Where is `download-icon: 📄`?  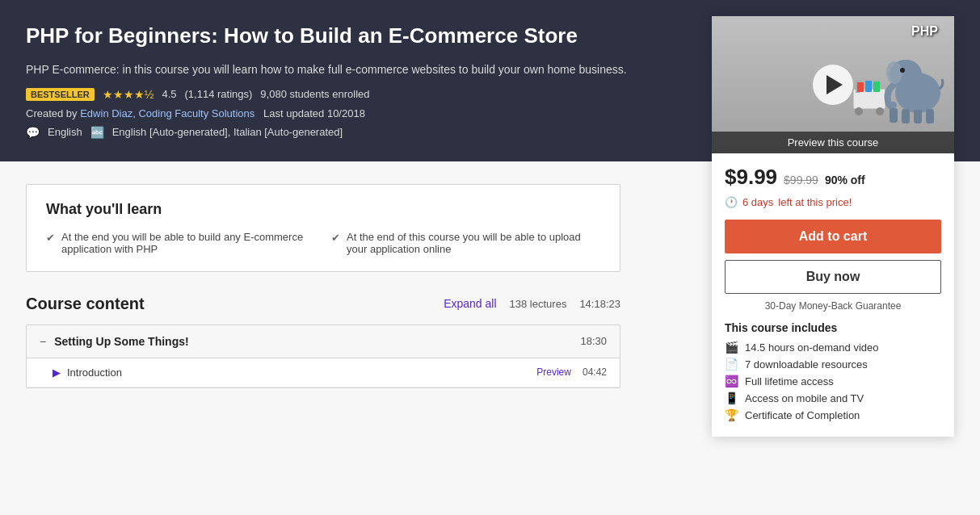 download-icon: 📄 is located at coordinates (732, 364).